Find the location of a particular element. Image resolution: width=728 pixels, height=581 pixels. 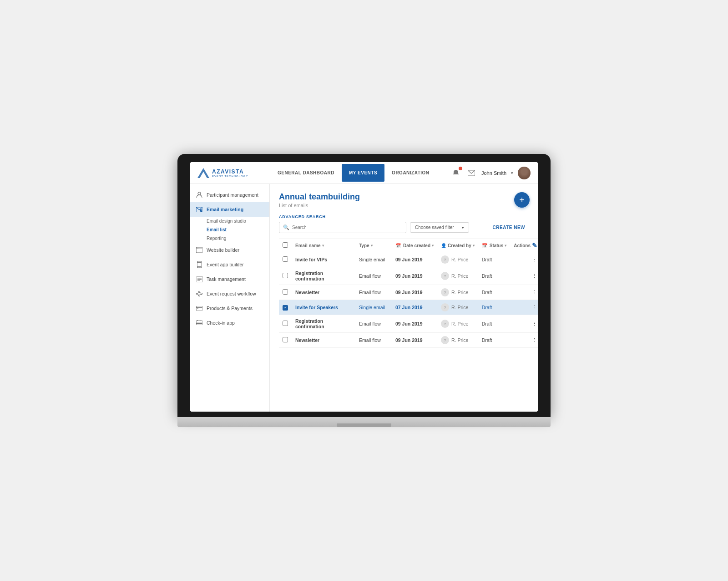

create-new-button: CREATE NEW is located at coordinates (509, 228).